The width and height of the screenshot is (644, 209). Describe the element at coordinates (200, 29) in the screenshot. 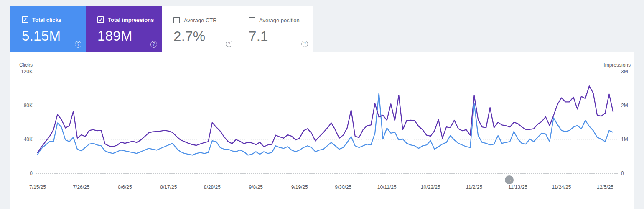

I see `metric-card-average-ctr: Average CTR 2.7% ?` at that location.